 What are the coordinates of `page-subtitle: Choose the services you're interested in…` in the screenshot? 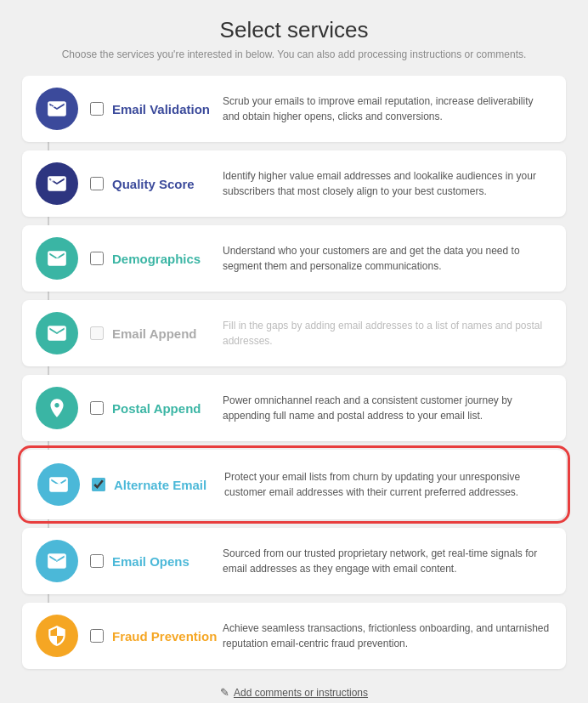 It's located at (294, 54).